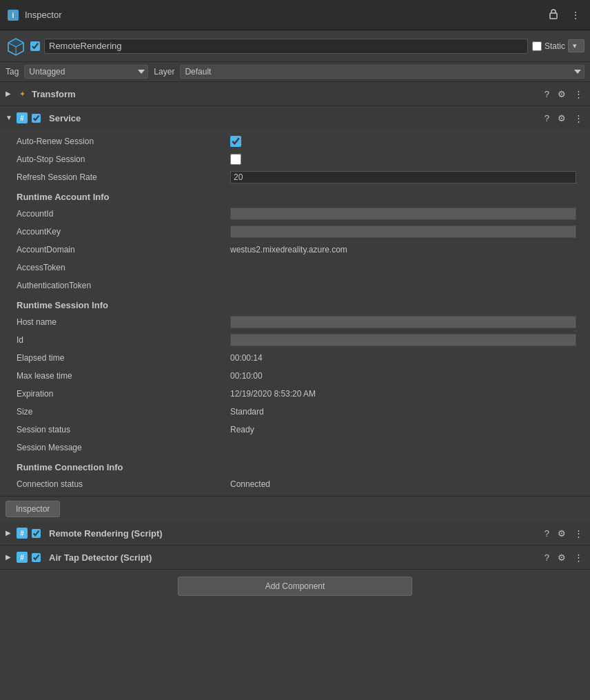  What do you see at coordinates (382, 72) in the screenshot?
I see `layer-select: Default` at bounding box center [382, 72].